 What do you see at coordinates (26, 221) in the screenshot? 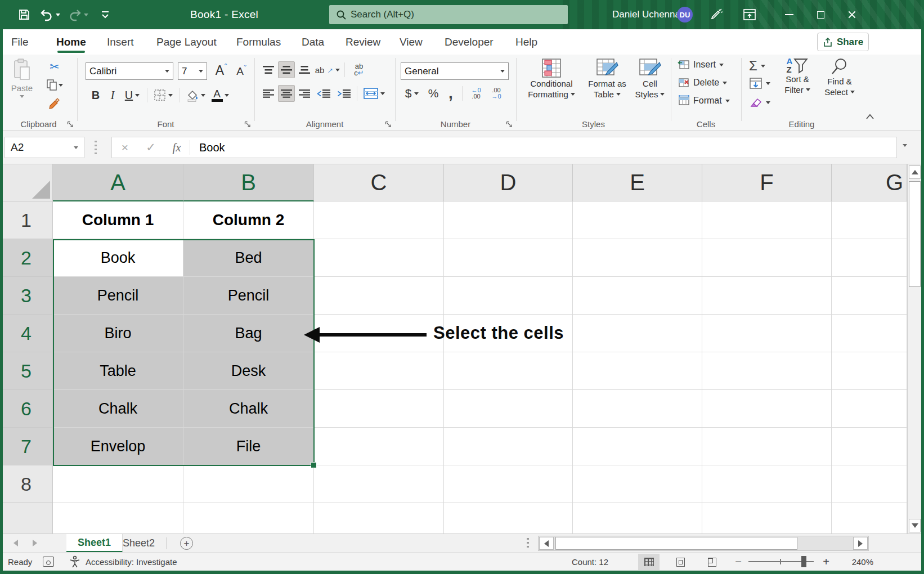
I see `row-header-1: 1` at bounding box center [26, 221].